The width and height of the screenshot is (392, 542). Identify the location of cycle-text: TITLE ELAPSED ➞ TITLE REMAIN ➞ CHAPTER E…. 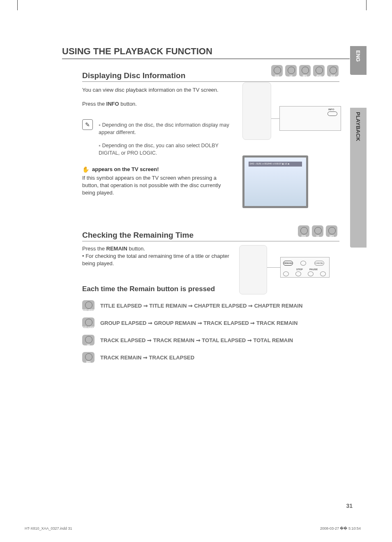
(201, 306).